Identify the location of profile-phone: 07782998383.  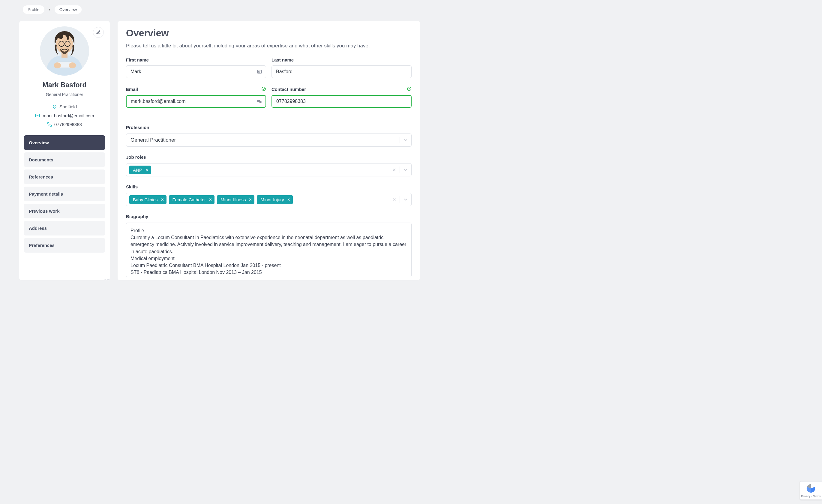
(65, 124).